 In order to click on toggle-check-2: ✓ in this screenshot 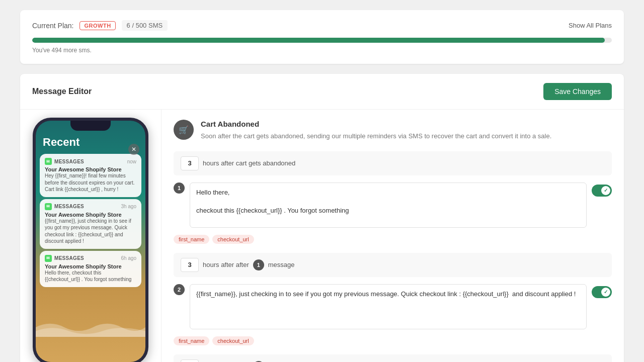, I will do `click(606, 292)`.